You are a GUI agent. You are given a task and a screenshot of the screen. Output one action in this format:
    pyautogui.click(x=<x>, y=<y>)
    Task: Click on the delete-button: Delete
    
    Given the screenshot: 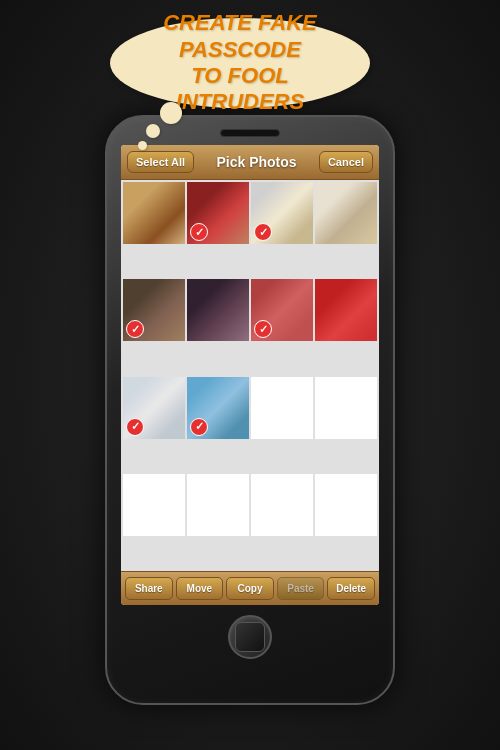 What is the action you would take?
    pyautogui.click(x=351, y=588)
    